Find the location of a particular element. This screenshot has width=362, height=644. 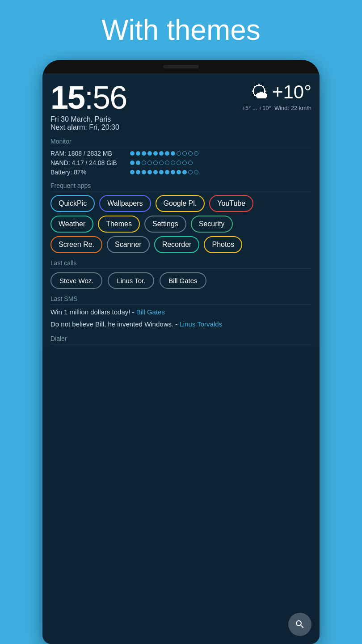

calls-row: Steve Woz.Linus Tor.Bill Gates is located at coordinates (181, 281).